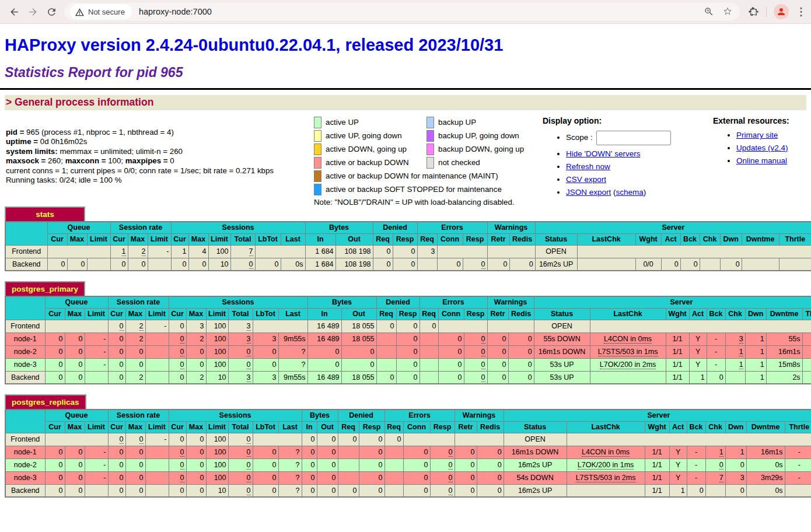  What do you see at coordinates (395, 228) in the screenshot?
I see `column-group-header: Denied` at bounding box center [395, 228].